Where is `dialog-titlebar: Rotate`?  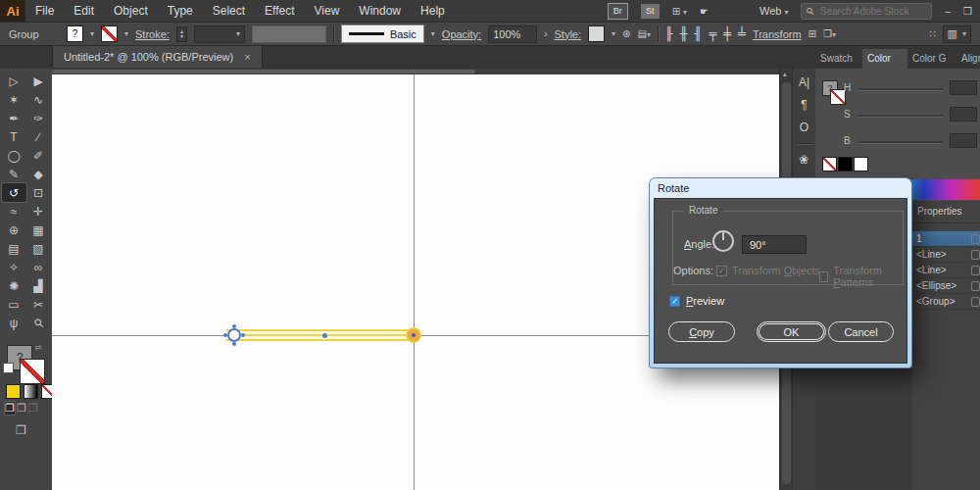
dialog-titlebar: Rotate is located at coordinates (780, 188).